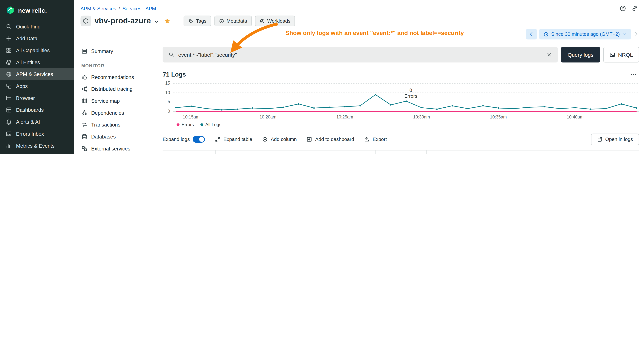  Describe the element at coordinates (156, 22) in the screenshot. I see `entity-chevron-down-icon` at that location.